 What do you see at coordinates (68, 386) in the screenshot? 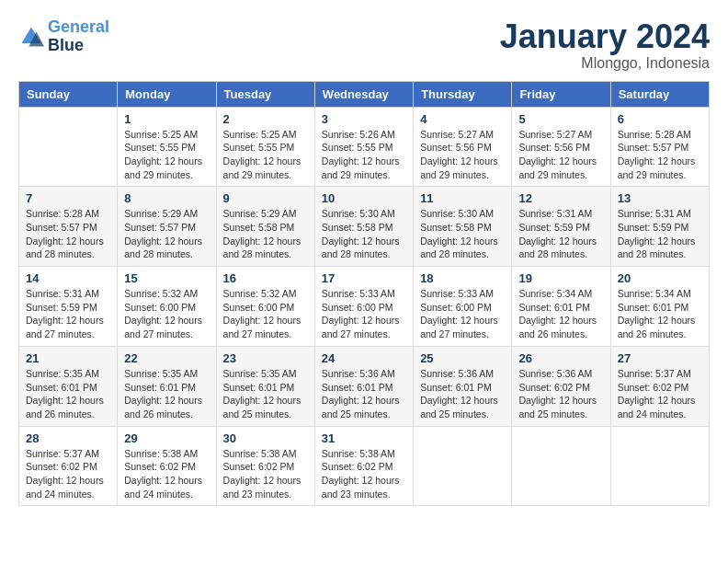
I see `day-cell: 21Sunrise: 5:35 AM Sunset: 6:01 PM Dayli…` at bounding box center [68, 386].